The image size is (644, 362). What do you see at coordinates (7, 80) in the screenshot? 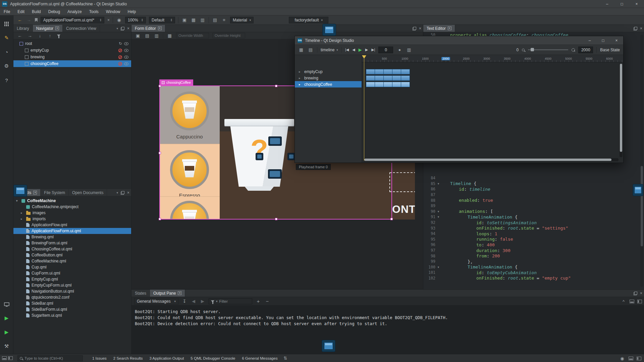
I see `help-icon: ?` at bounding box center [7, 80].